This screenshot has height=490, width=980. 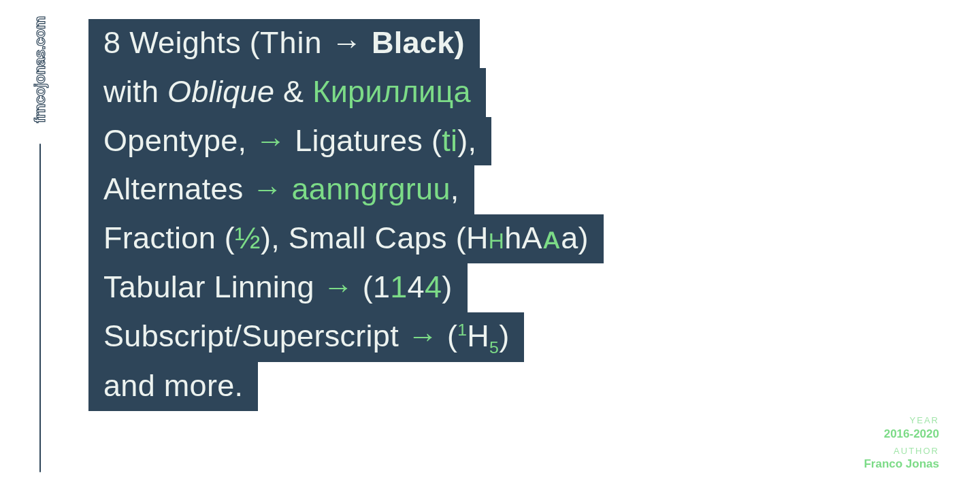 I want to click on author-value: Franco Jonas, so click(x=901, y=464).